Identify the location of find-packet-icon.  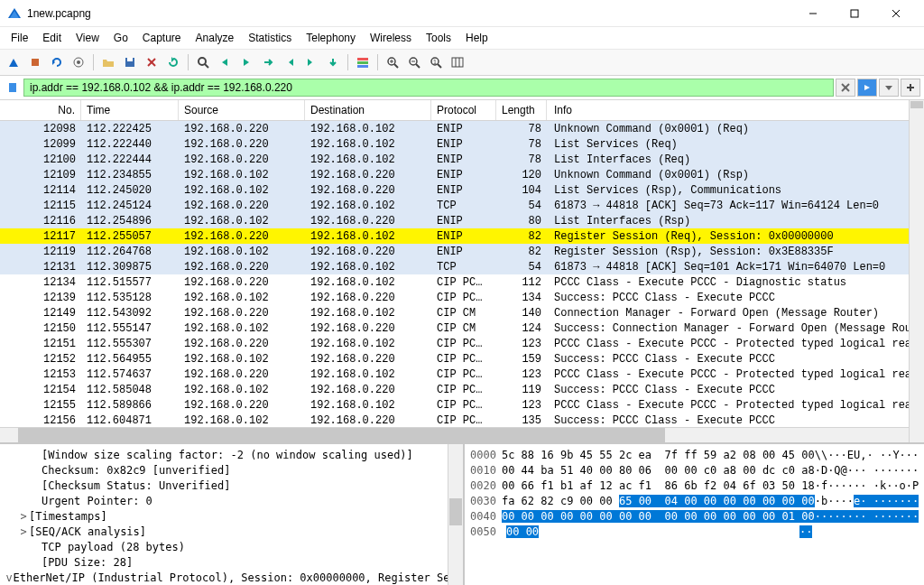
(203, 62).